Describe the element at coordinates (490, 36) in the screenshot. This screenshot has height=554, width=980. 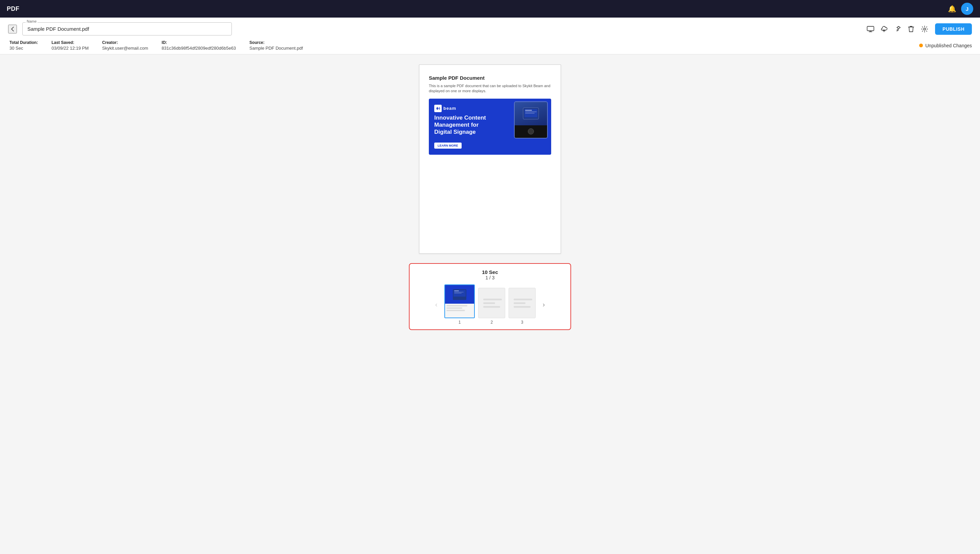
I see `subheader: Name` at that location.